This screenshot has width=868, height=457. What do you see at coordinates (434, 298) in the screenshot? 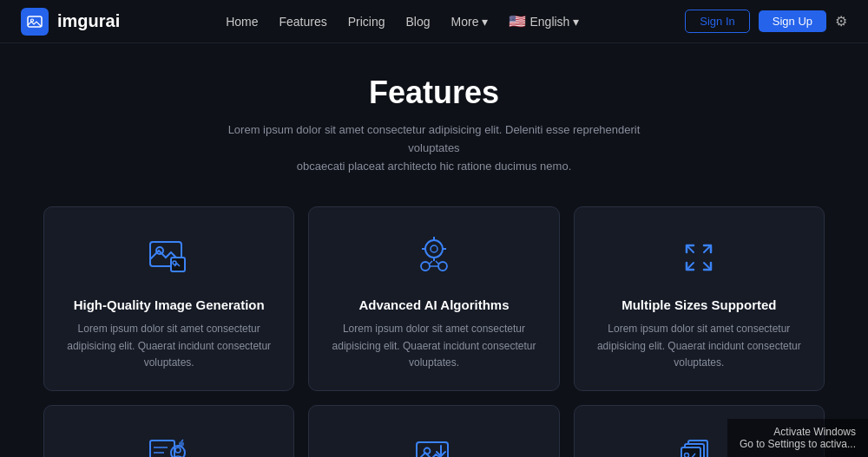
I see `feature-card-advanced-ai: Advanced AI Algorithms Lorem ipsum dolor…` at bounding box center [434, 298].